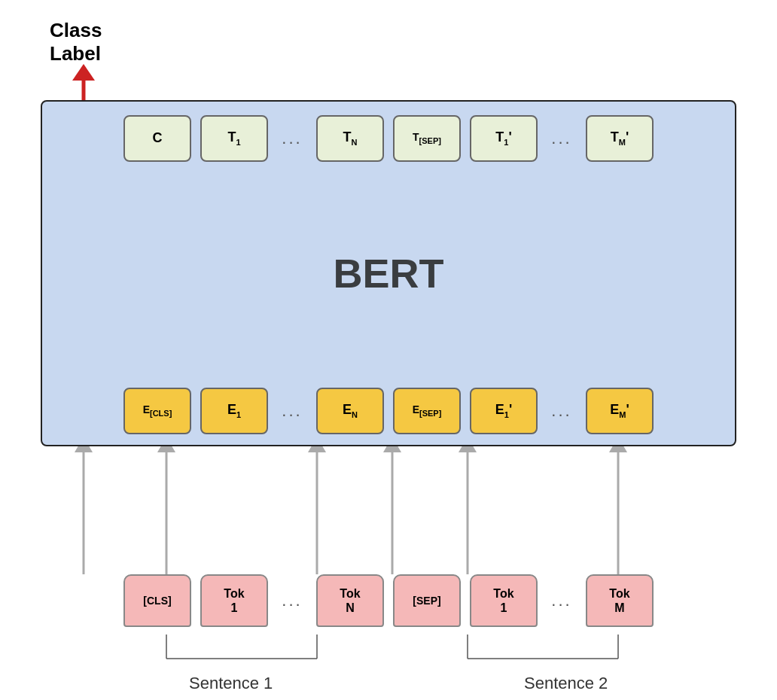 This screenshot has height=700, width=777. What do you see at coordinates (292, 411) in the screenshot?
I see `embedding-dots-1: ...` at bounding box center [292, 411].